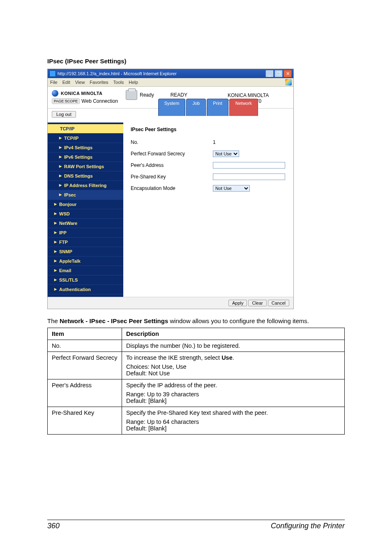  What do you see at coordinates (172, 154) in the screenshot?
I see `field-label-pfs: Perfect Forward Secrecy` at bounding box center [172, 154].